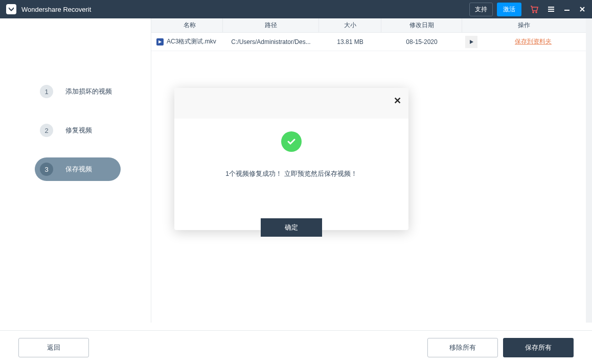 The image size is (592, 364). Describe the element at coordinates (79, 169) in the screenshot. I see `step-label: 保存视频` at that location.